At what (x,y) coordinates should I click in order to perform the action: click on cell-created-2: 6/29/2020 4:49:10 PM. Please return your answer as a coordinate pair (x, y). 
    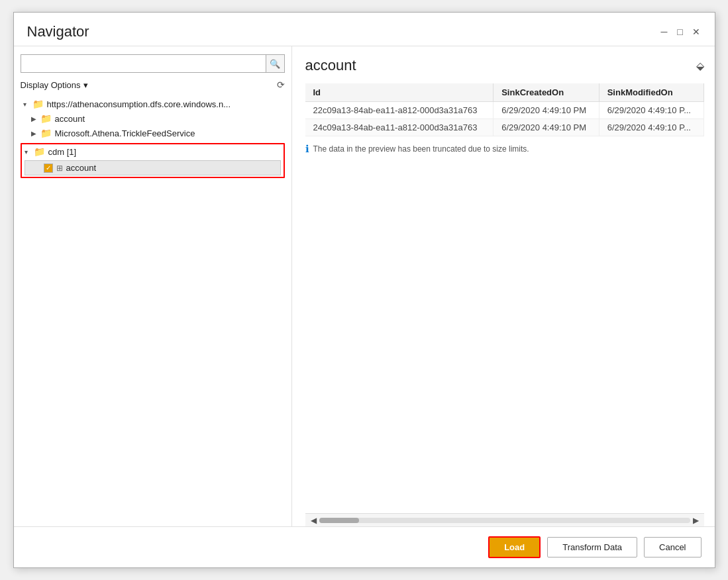
    Looking at the image, I should click on (546, 128).